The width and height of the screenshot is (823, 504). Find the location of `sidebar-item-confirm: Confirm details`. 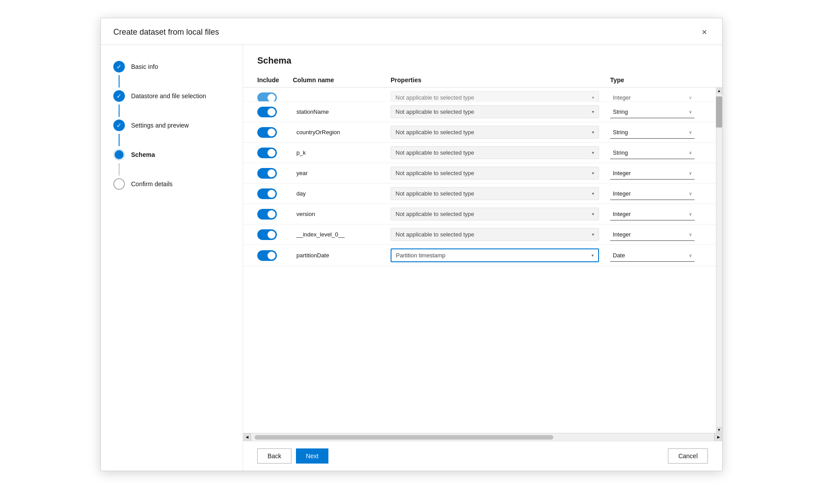

sidebar-item-confirm: Confirm details is located at coordinates (172, 184).